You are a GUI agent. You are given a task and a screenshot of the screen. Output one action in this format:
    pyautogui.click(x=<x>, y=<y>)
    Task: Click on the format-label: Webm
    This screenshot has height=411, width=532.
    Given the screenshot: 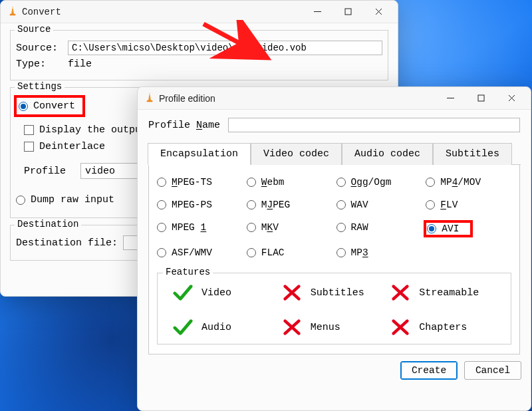 What is the action you would take?
    pyautogui.click(x=273, y=182)
    